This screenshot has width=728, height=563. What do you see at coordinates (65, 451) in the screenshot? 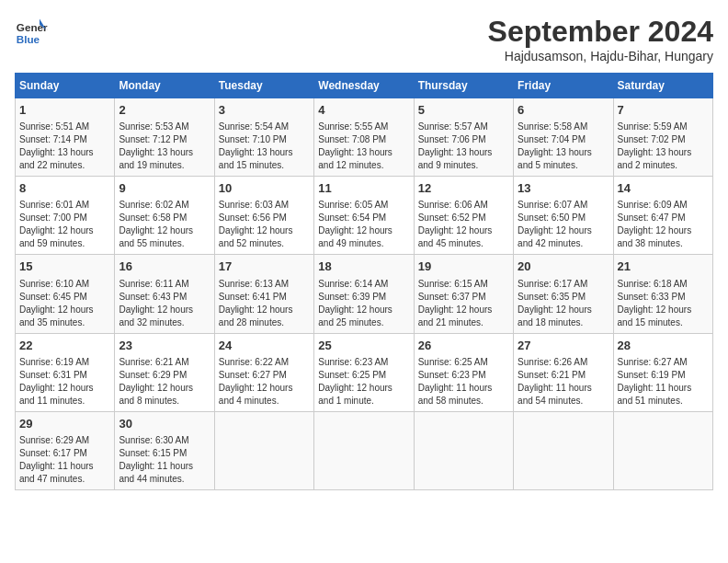
I see `calendar-cell: 29Sunrise: 6:29 AMSunset: 6:17 PMDayligh…` at bounding box center [65, 451].